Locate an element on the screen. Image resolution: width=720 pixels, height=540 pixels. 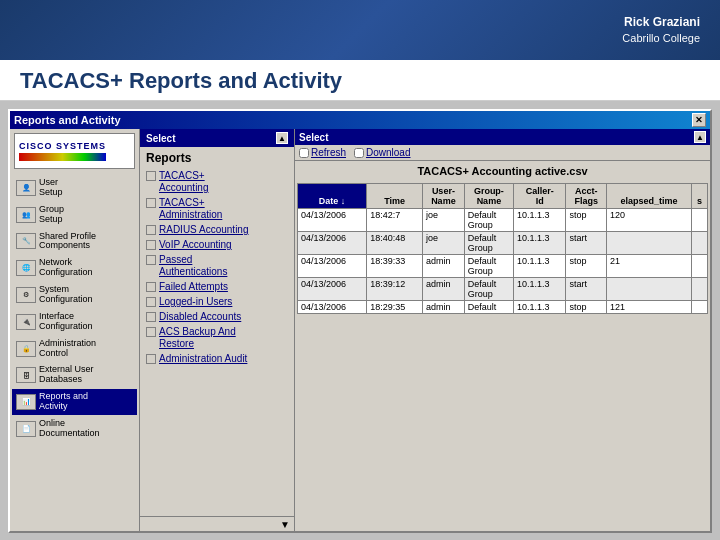
online-docs-icon: 📄 is located at coordinates (26, 429).